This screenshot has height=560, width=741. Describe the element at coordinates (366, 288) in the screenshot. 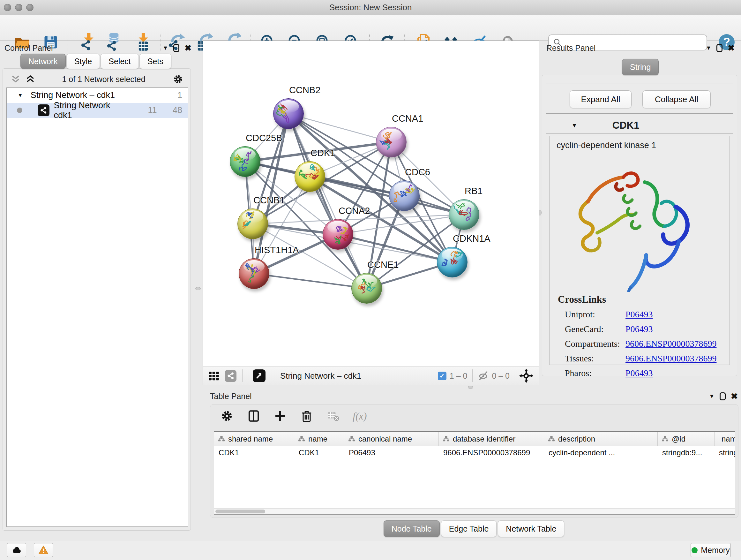

I see `network-node-ccne1` at that location.